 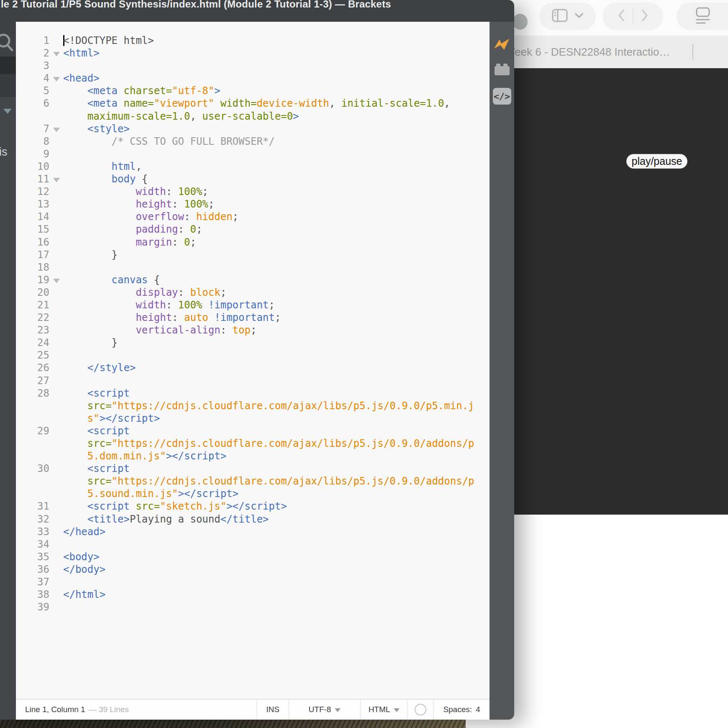 I want to click on code-row: 33</head>, so click(x=253, y=532).